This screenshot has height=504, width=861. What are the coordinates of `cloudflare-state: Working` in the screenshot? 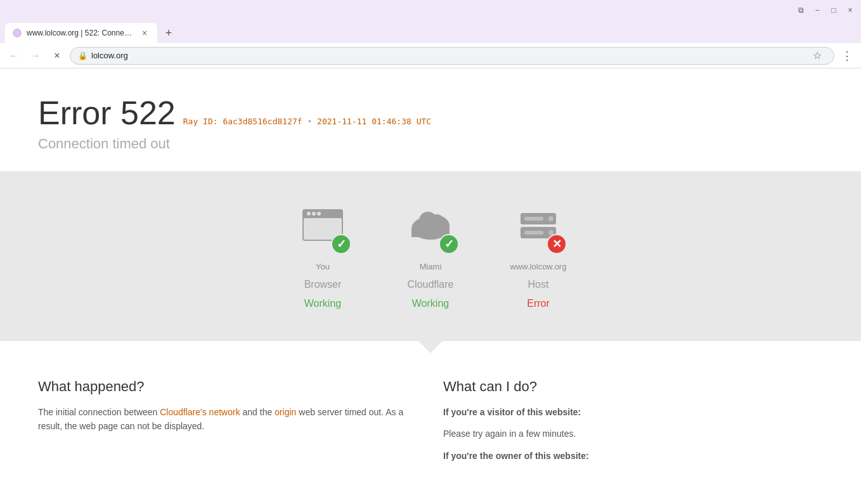 It's located at (430, 304).